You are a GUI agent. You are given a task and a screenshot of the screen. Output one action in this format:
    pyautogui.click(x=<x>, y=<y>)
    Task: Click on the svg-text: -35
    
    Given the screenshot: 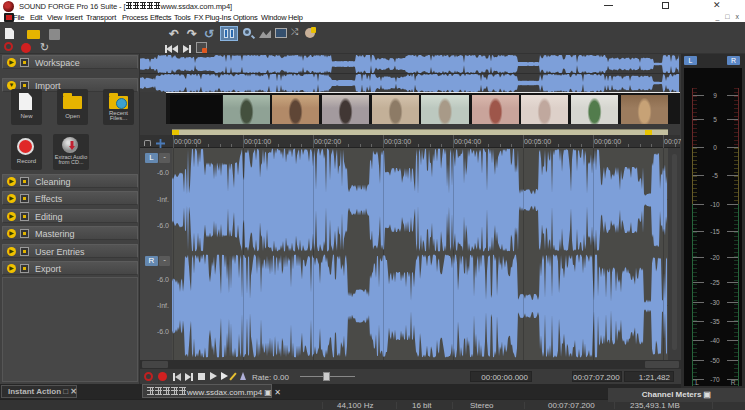 What is the action you would take?
    pyautogui.click(x=715, y=322)
    